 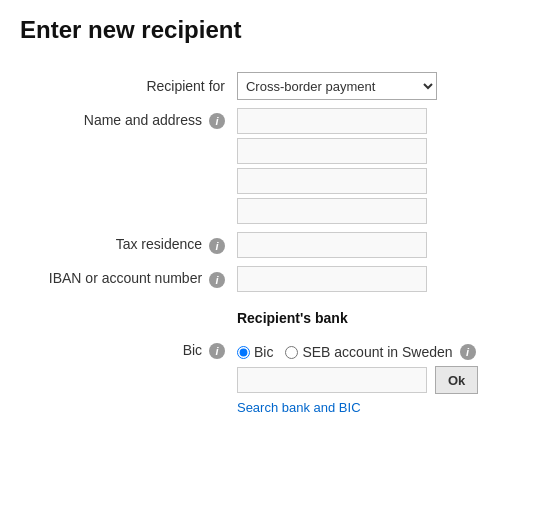 What do you see at coordinates (380, 352) in the screenshot?
I see `seb-radio-label: SEB account in Sweden i` at bounding box center [380, 352].